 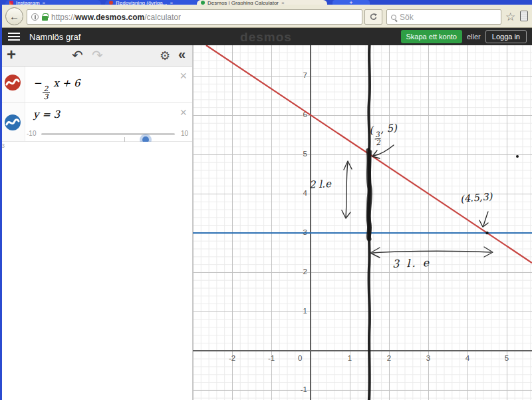 What do you see at coordinates (77, 55) in the screenshot?
I see `undo-button: ↶` at bounding box center [77, 55].